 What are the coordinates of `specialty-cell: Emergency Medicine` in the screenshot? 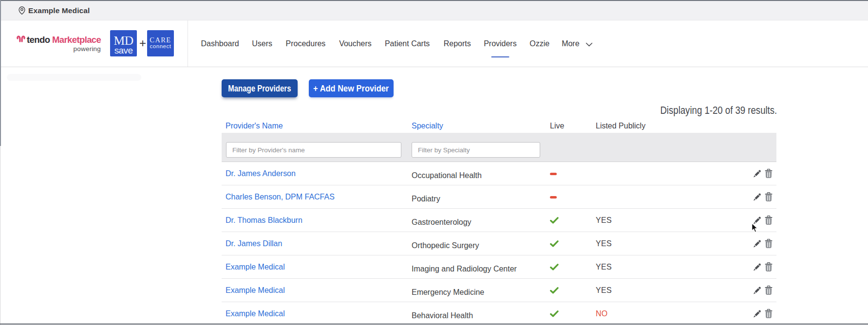 It's located at (448, 292).